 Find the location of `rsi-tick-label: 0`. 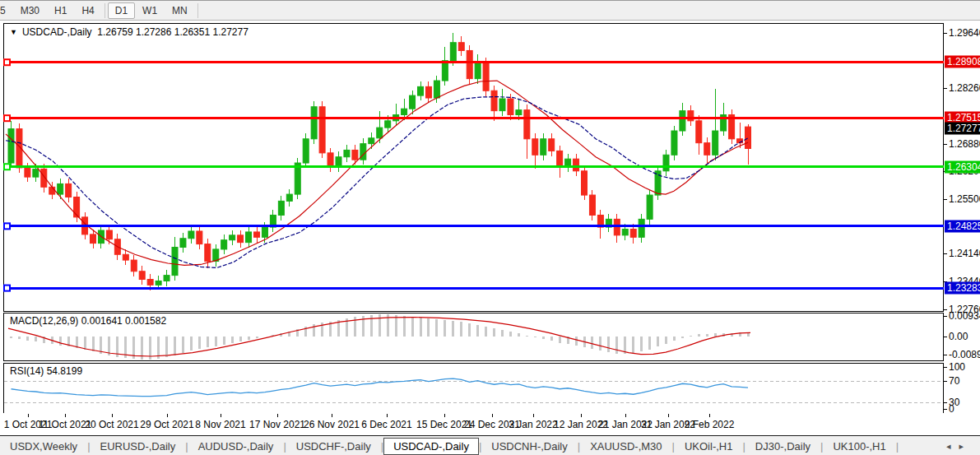

rsi-tick-label: 0 is located at coordinates (951, 409).